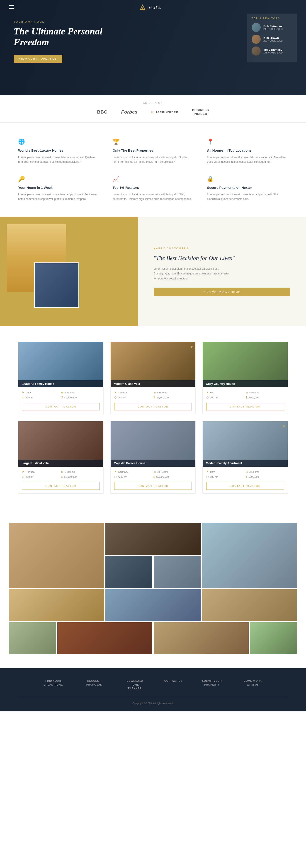  I want to click on property-rooms: ⊞ 18 Rooms, so click(173, 472).